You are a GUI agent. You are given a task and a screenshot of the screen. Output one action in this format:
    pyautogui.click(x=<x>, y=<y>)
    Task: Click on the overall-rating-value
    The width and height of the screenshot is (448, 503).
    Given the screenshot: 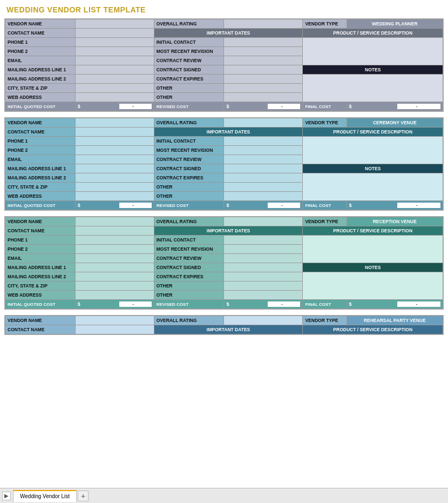 What is the action you would take?
    pyautogui.click(x=263, y=24)
    